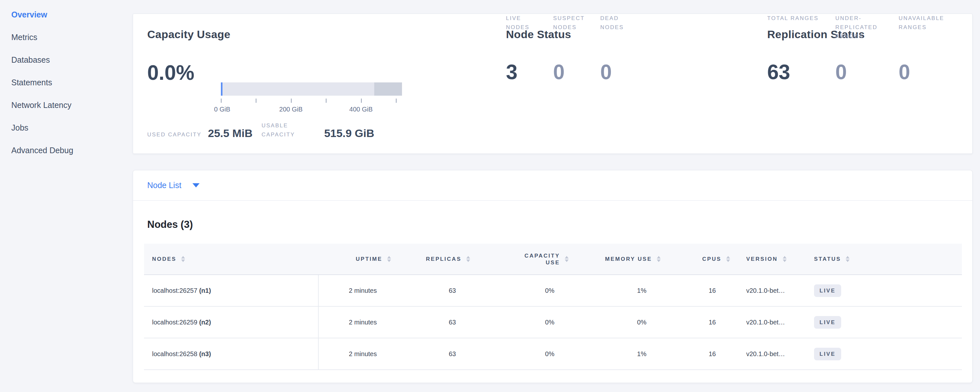 This screenshot has height=392, width=980. Describe the element at coordinates (66, 60) in the screenshot. I see `sidebar-item-databases: Databases` at that location.